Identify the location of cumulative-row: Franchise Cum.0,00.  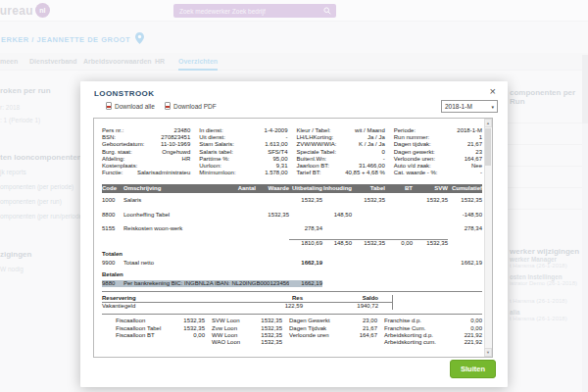
(433, 329).